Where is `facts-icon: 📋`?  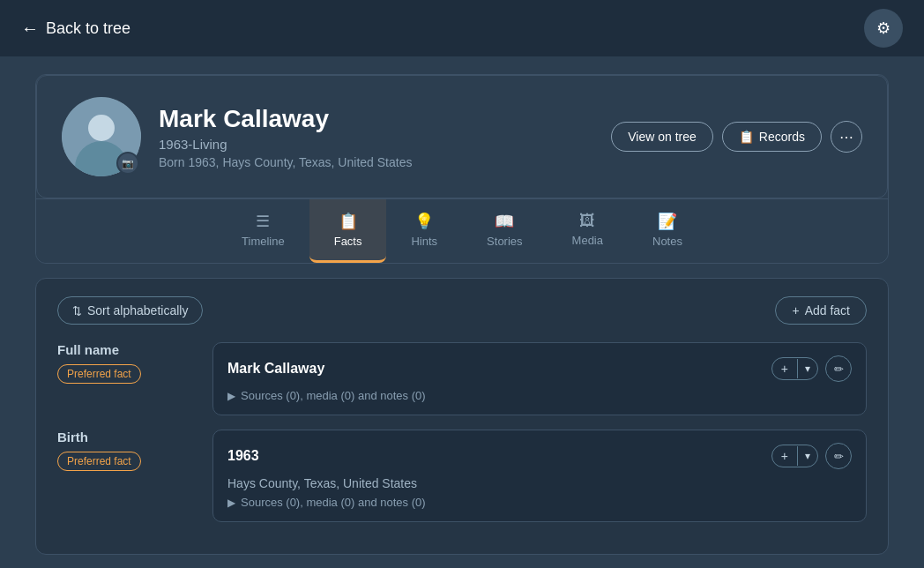
facts-icon: 📋 is located at coordinates (348, 221).